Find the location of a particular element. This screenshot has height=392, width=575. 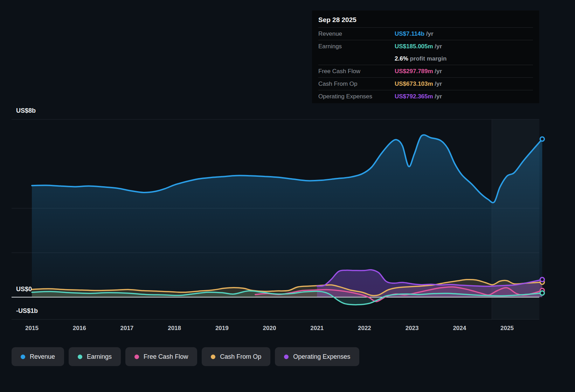

tooltip-row-free-cash-flow: Free Cash Flow US$297.789m /yr is located at coordinates (426, 71).